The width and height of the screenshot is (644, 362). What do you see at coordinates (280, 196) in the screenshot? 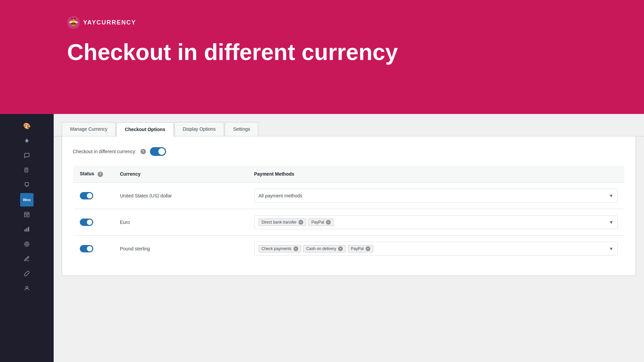
I see `all-methods-label: All payment methods` at bounding box center [280, 196].